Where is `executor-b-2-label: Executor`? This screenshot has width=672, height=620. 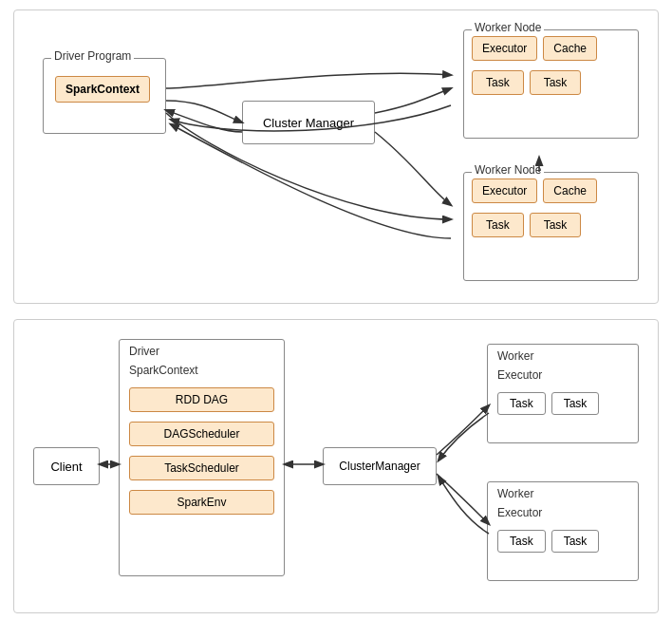
executor-b-2-label: Executor is located at coordinates (520, 513).